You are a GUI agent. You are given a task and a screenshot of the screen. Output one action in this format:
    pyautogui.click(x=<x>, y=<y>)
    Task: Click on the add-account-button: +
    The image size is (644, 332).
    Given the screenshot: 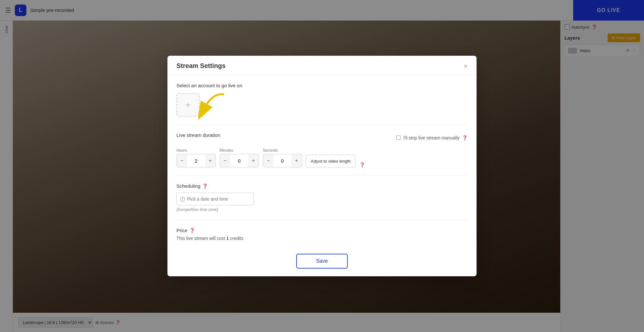 What is the action you would take?
    pyautogui.click(x=188, y=105)
    